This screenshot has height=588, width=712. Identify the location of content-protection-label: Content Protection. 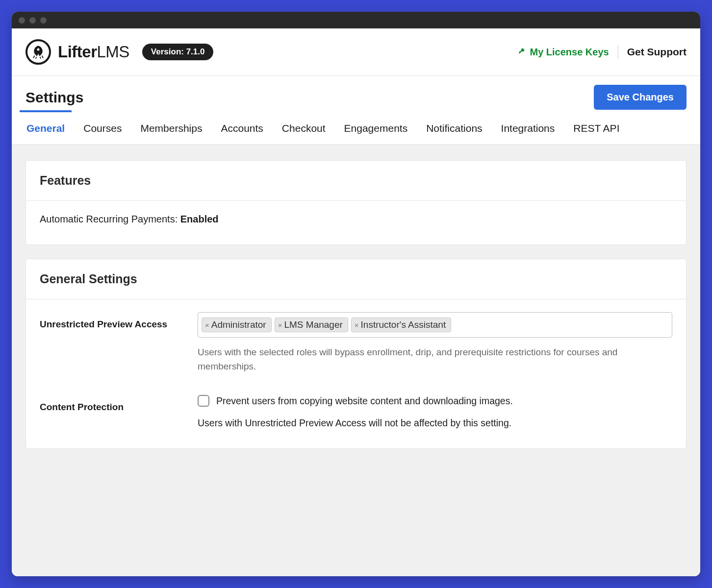
(119, 404).